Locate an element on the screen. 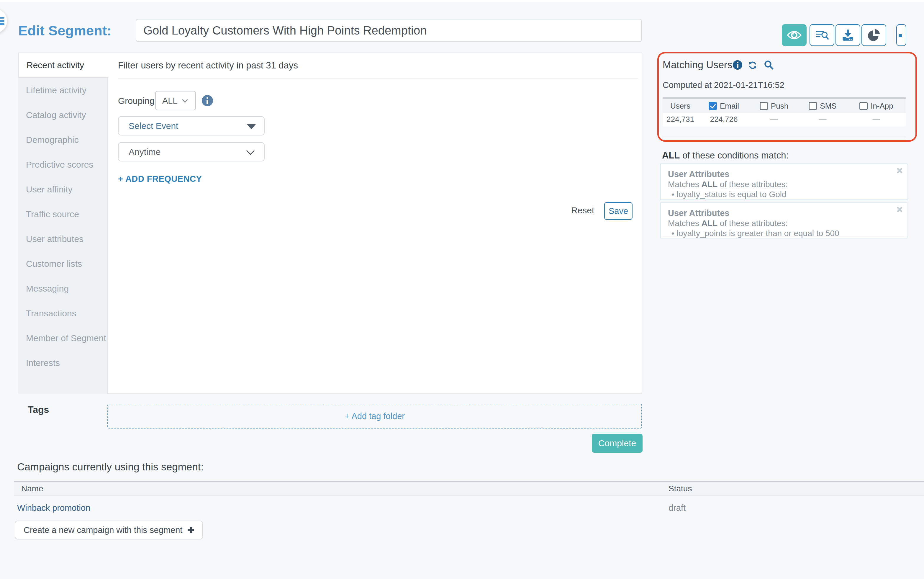 This screenshot has width=924, height=579. pie-chart-button is located at coordinates (874, 35).